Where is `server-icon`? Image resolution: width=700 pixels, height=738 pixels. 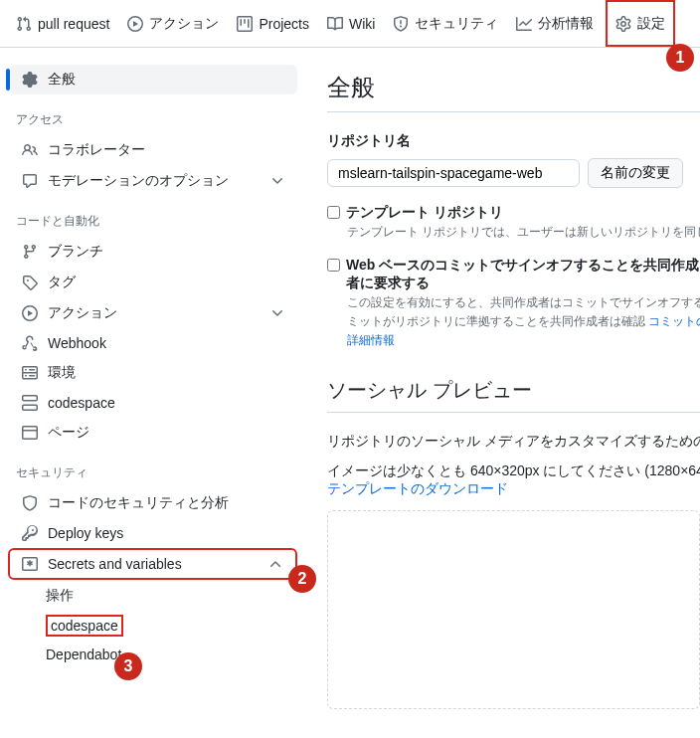
server-icon is located at coordinates (30, 373).